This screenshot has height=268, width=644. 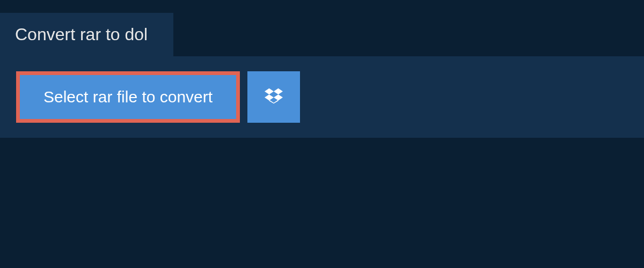 What do you see at coordinates (128, 97) in the screenshot?
I see `select-file-button: Select rar file to convert` at bounding box center [128, 97].